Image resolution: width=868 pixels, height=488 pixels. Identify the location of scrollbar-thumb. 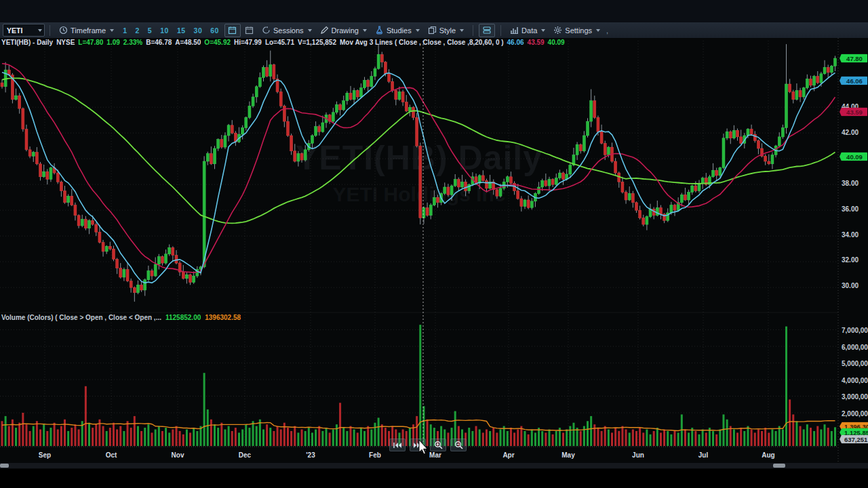
(779, 466).